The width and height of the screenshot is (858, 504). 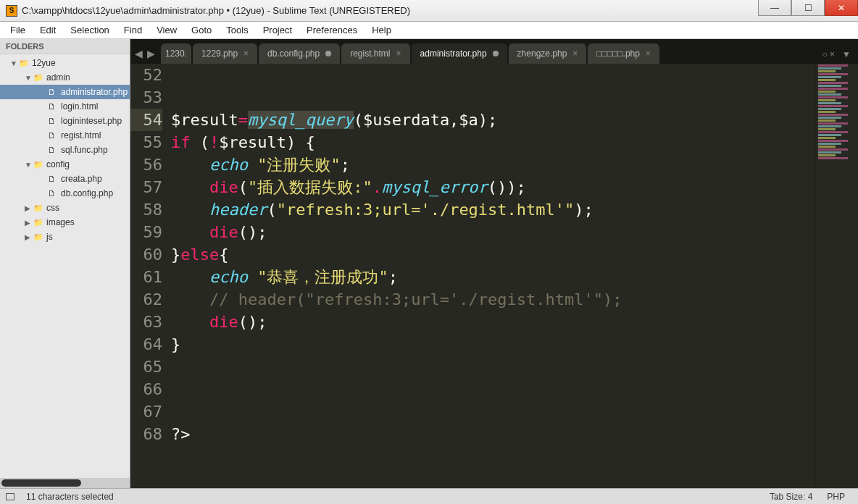 I want to click on menu-edit: Edit, so click(x=48, y=30).